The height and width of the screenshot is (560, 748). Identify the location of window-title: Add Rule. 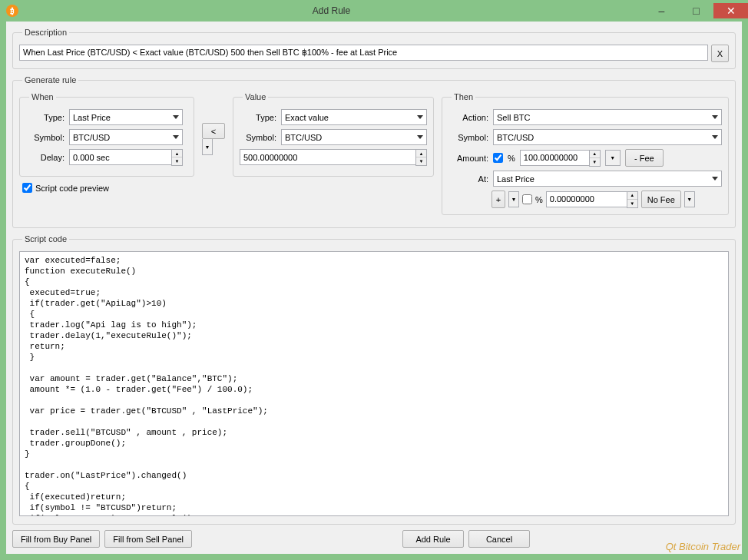
(332, 11).